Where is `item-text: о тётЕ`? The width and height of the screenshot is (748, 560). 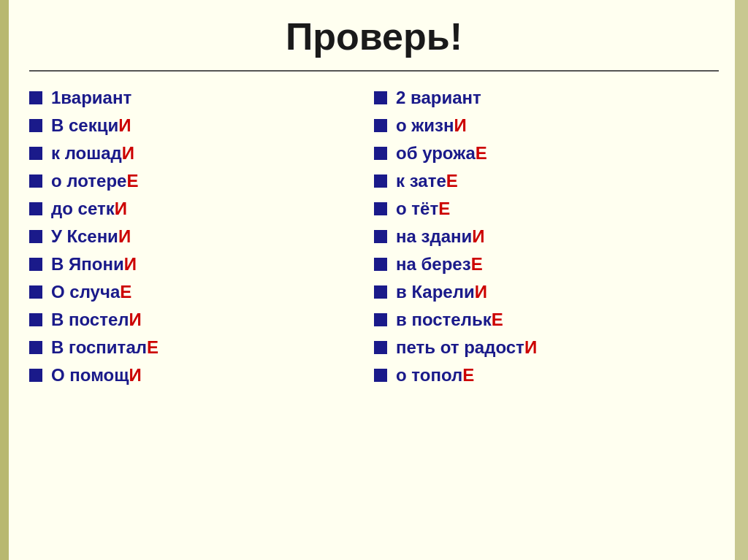 item-text: о тётЕ is located at coordinates (423, 209).